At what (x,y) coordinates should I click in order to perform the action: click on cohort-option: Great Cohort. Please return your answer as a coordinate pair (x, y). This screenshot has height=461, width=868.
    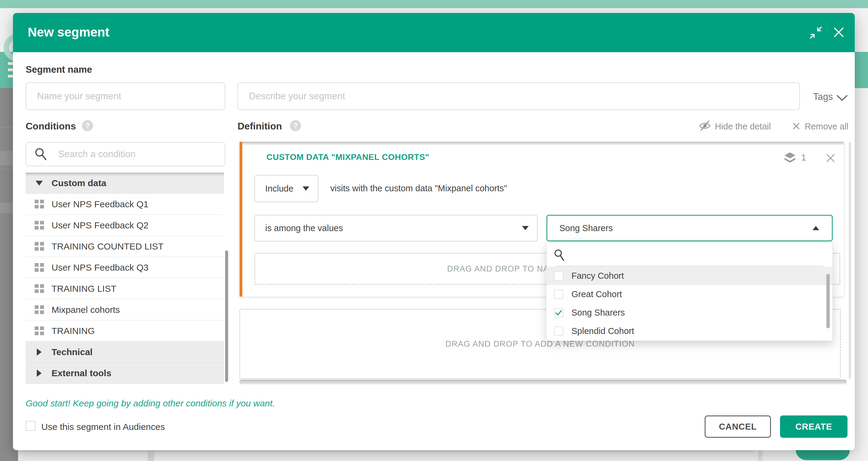
    Looking at the image, I should click on (689, 294).